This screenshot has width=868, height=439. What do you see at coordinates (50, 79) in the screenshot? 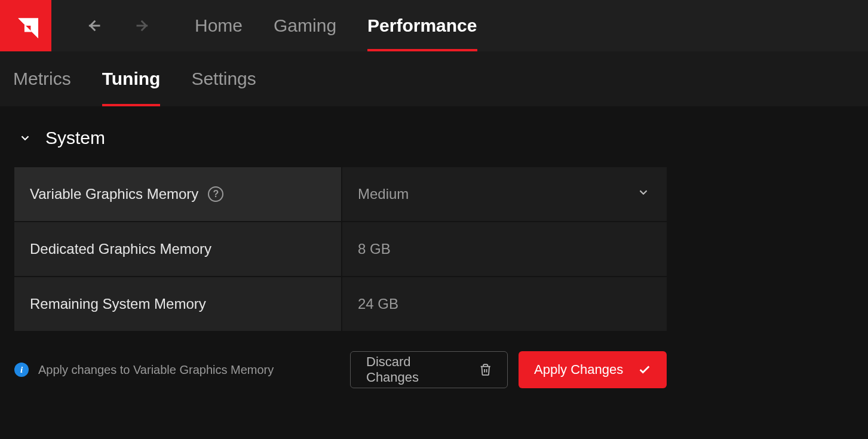
I see `subtab-metrics: Metrics` at bounding box center [50, 79].